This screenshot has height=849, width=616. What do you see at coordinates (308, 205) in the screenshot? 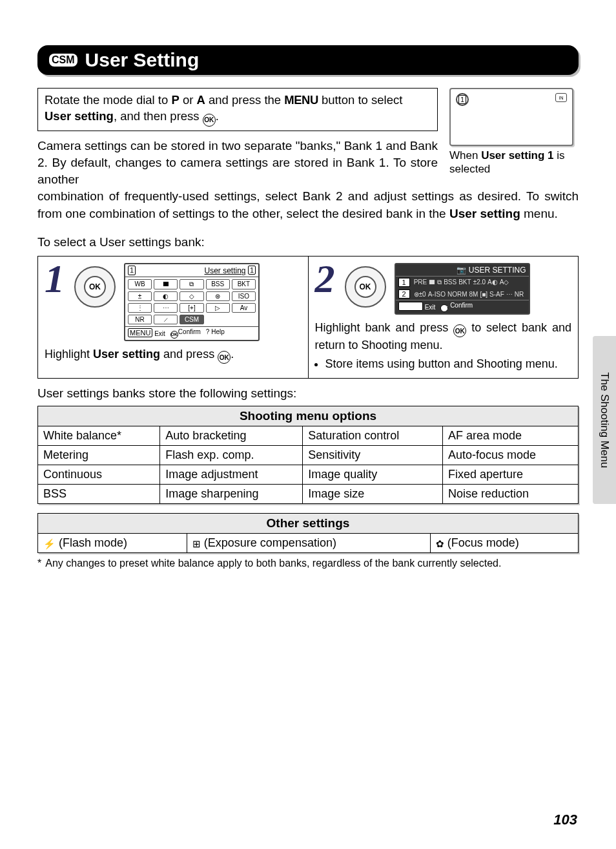
I see `body-para-1b: combination of frequently-used settings,…` at bounding box center [308, 205].